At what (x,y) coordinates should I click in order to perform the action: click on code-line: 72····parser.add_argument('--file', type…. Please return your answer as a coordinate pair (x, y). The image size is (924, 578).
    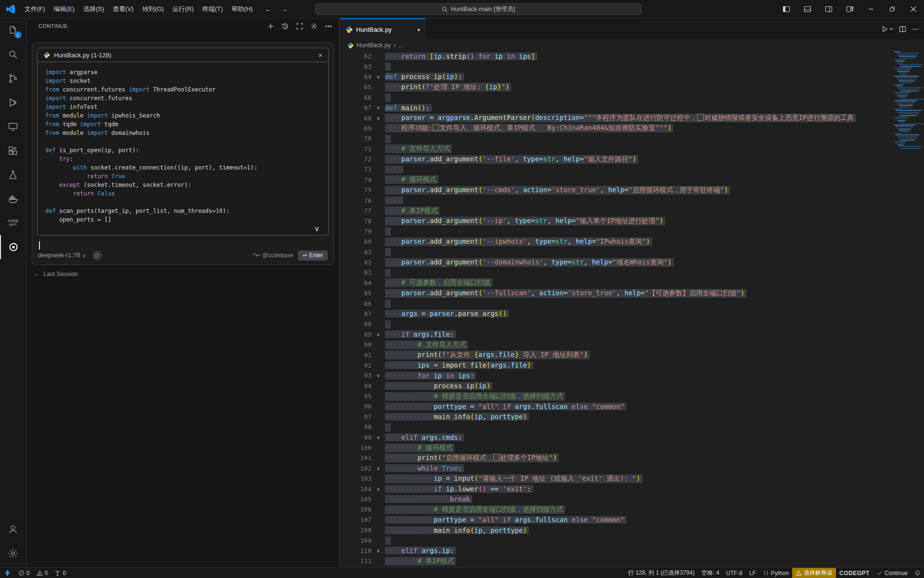
    Looking at the image, I should click on (616, 159).